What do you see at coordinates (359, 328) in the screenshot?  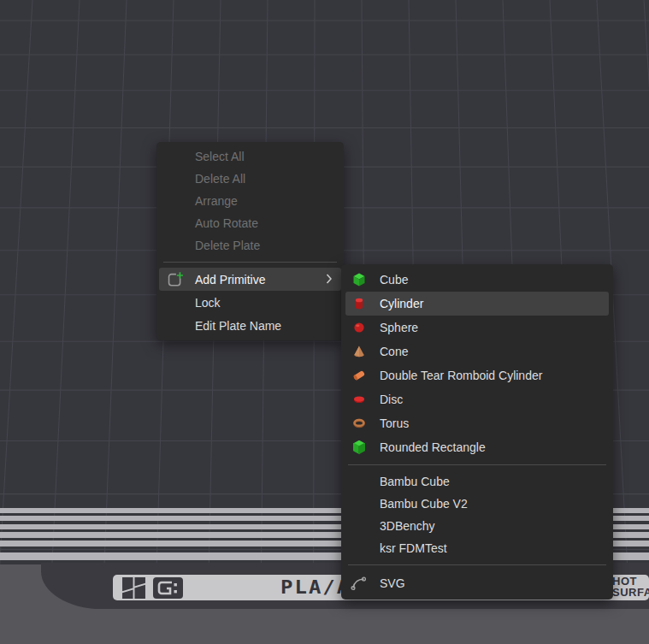 I see `sphere-icon` at bounding box center [359, 328].